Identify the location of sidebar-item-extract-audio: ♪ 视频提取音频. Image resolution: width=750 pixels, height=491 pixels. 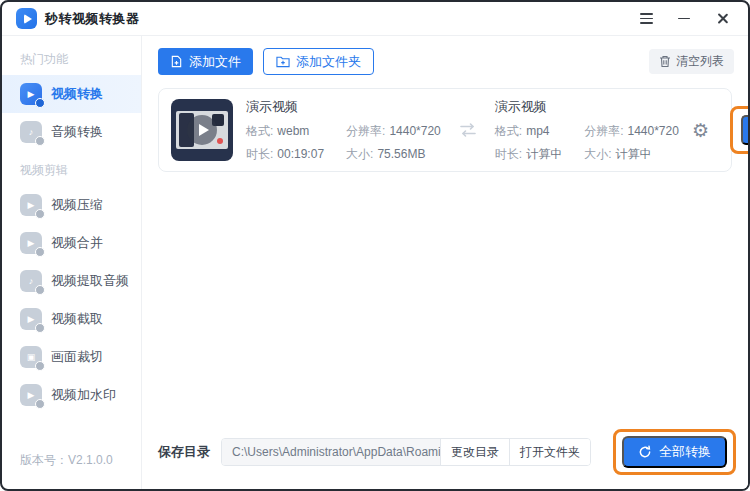
(72, 281).